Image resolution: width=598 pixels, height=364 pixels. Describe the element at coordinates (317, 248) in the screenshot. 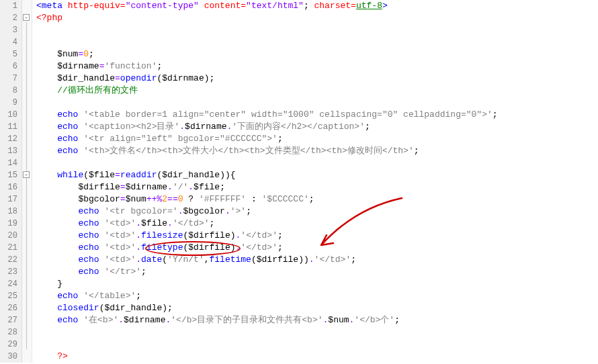

I see `code-line: echo '<td>'.filetype($dirfile).'</td>';` at that location.